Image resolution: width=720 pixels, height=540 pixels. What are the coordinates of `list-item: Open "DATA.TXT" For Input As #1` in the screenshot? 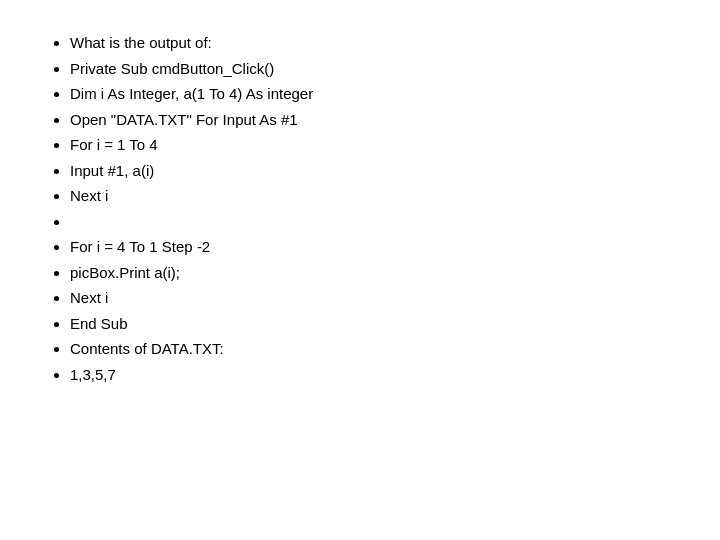 It's located at (375, 120).